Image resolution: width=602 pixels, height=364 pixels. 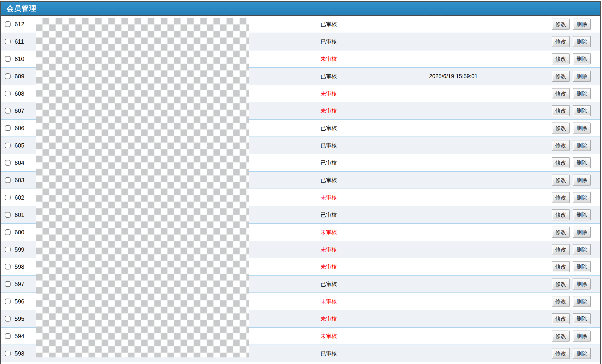 I want to click on member-id: 611, so click(x=19, y=42).